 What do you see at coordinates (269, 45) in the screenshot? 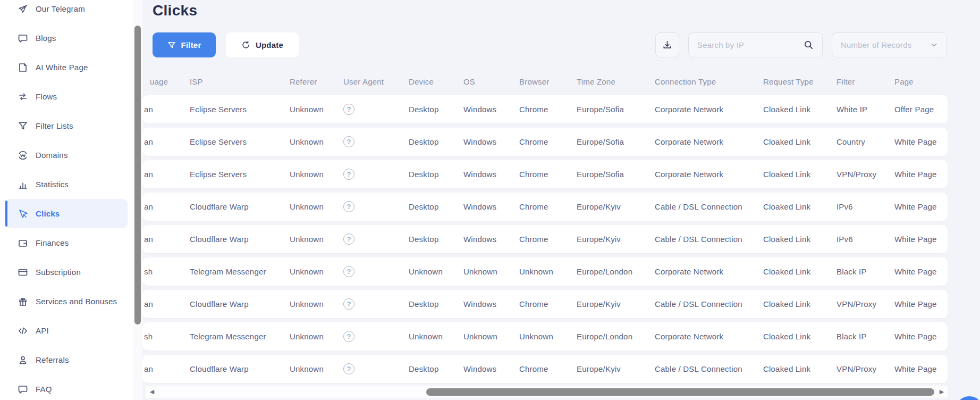
I see `update-button-label: Update` at bounding box center [269, 45].